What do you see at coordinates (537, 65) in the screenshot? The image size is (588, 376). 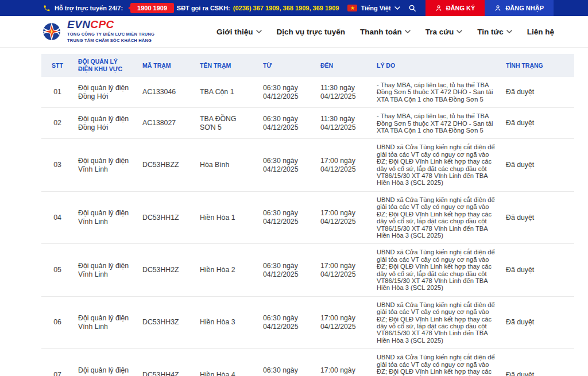 I see `col-header-status: Tình trạng` at bounding box center [537, 65].